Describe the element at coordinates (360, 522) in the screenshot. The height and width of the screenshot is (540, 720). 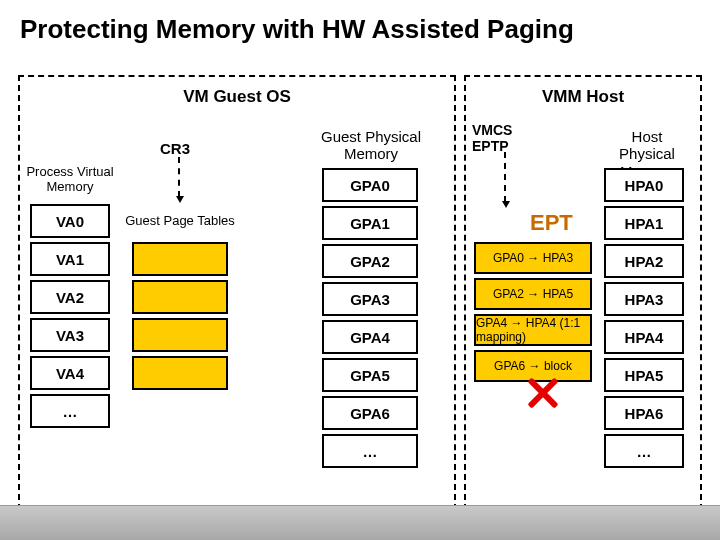
I see `footer-strip` at that location.